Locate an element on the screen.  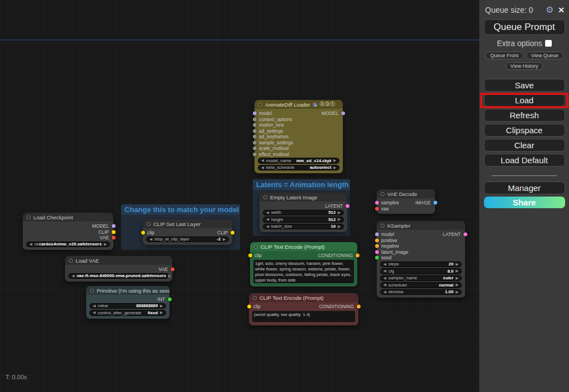
load-default-button: Load Default is located at coordinates (525, 160).